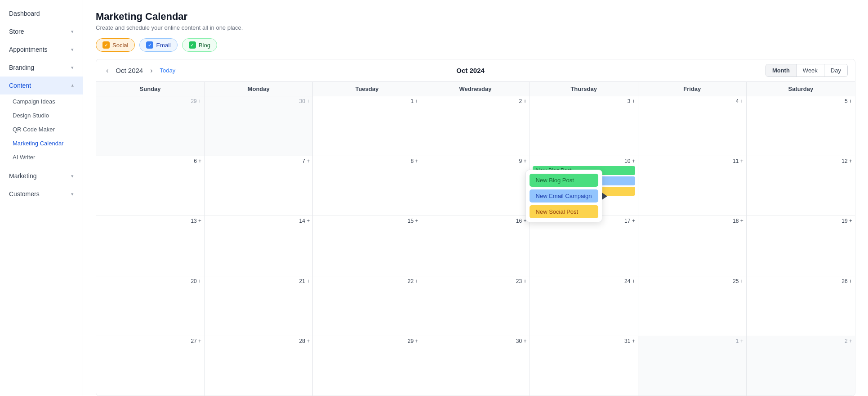  I want to click on week-row-1: 6 +7 +8 +9 +10 +New Blog PostNew Email C…, so click(476, 186).